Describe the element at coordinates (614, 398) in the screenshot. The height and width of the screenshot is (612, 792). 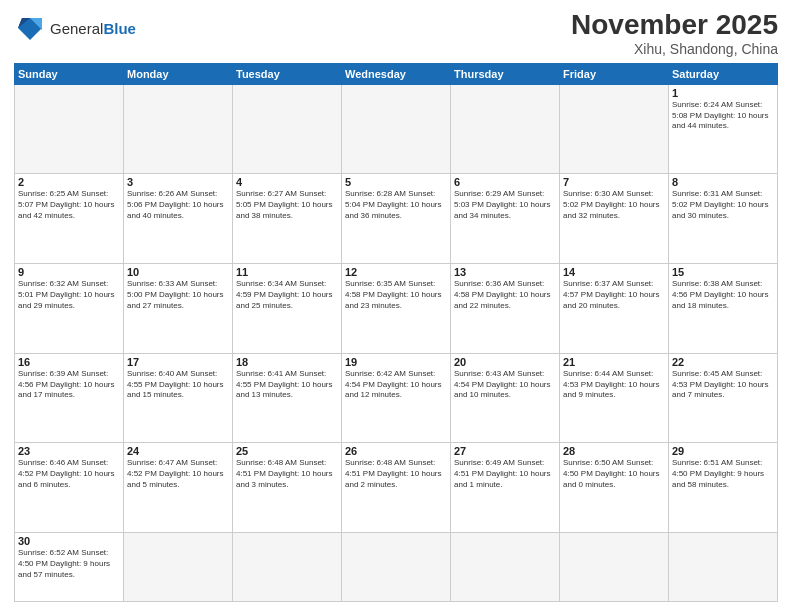
I see `table-row: 21Sunrise: 6:44 AM Sunset: 4:53 PM Dayli…` at that location.